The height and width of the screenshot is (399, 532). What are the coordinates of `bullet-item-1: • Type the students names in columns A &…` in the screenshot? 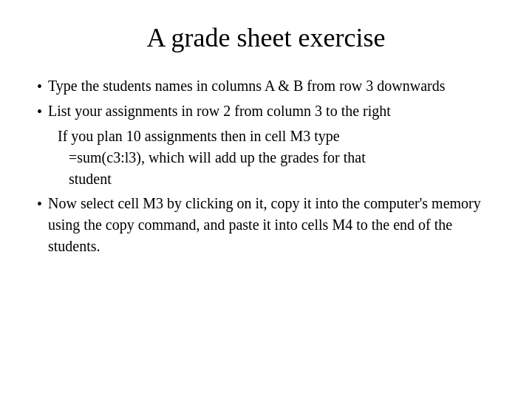 It's located at (266, 86).